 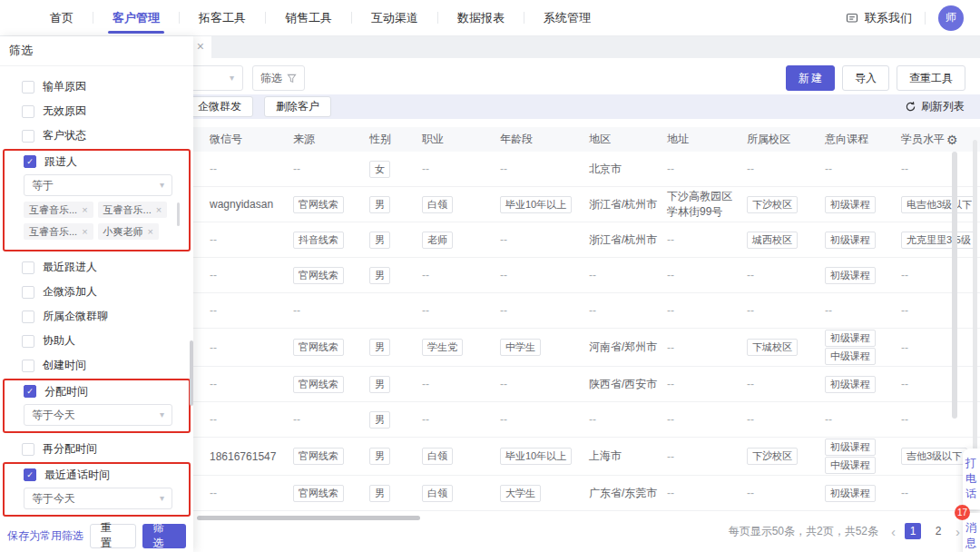 I want to click on new-customer-button: 新建, so click(x=810, y=78).